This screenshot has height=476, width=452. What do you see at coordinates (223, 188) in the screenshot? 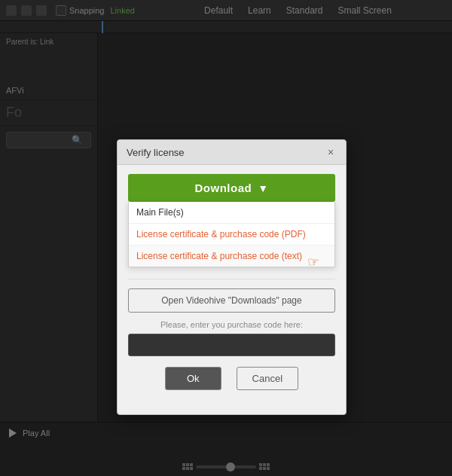
I see `download-label: Download` at bounding box center [223, 188].